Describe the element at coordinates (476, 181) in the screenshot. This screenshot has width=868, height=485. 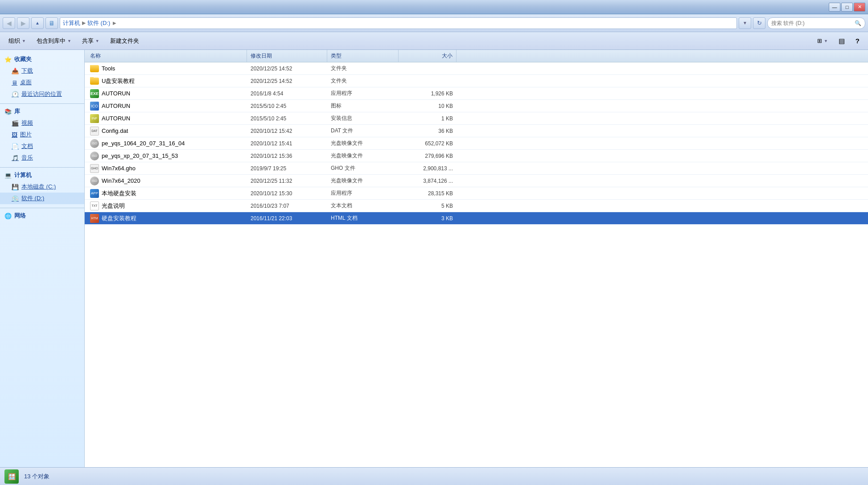
I see `table-row: ISO Win7x64_2020 2020/12/25 11:32 光盘映像文件…` at that location.